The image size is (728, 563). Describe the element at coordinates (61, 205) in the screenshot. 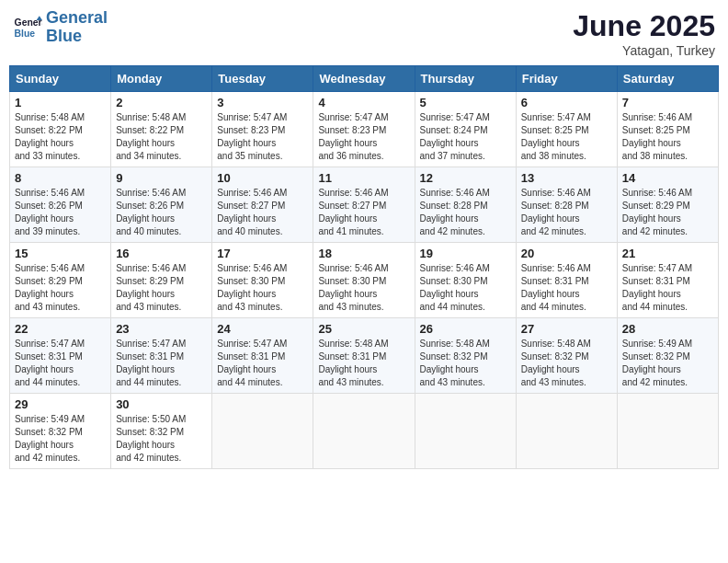

I see `table-cell: 8 Sunrise: 5:46 AM Sunset: 8:26 PM Dayli…` at that location.